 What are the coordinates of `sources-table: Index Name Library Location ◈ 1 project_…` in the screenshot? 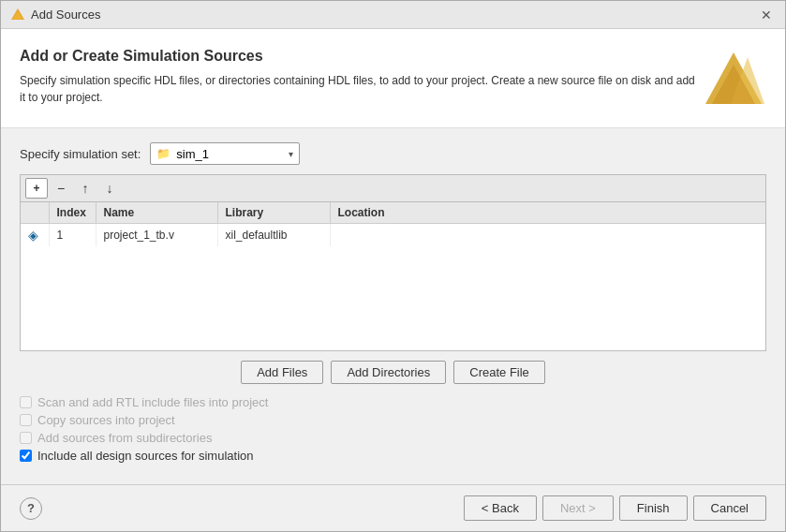 It's located at (393, 225).